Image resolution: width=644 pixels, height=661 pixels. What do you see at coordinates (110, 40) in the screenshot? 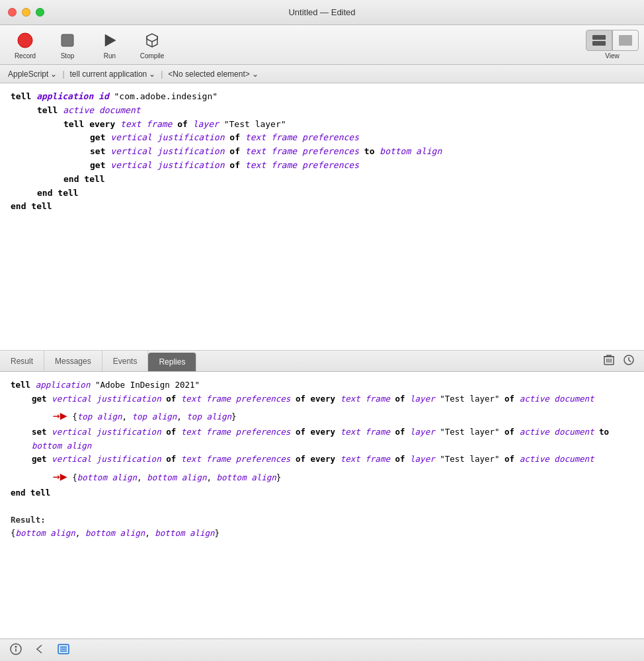
I see `run-icon` at bounding box center [110, 40].